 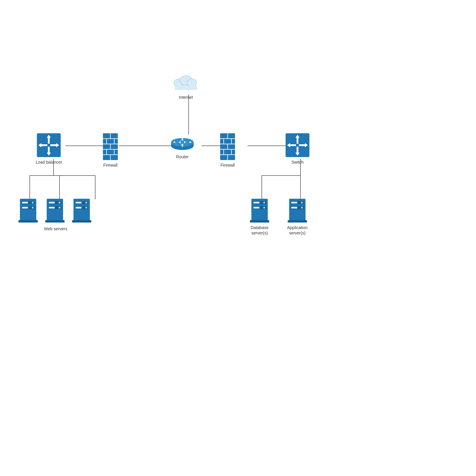 I want to click on router-icon, so click(x=182, y=143).